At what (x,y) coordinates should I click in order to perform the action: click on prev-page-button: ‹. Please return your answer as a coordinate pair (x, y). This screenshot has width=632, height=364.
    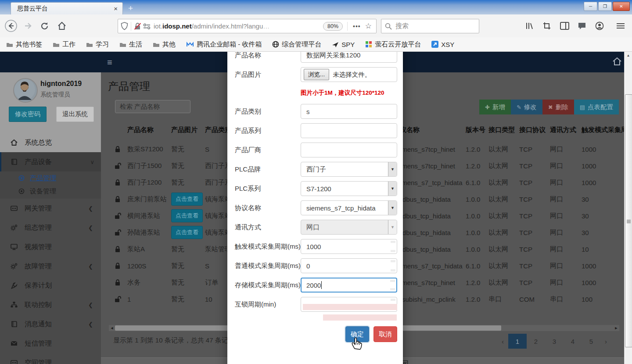
    Looking at the image, I should click on (503, 341).